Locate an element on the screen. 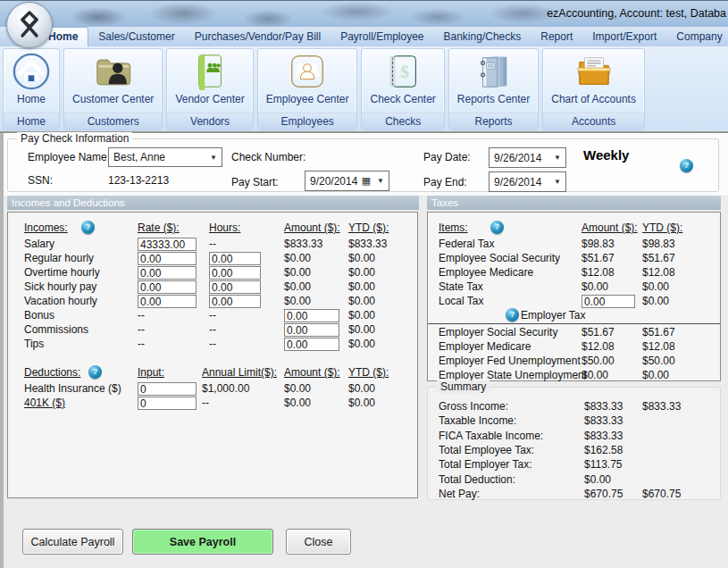 Image resolution: width=728 pixels, height=568 pixels. close-button: Close is located at coordinates (318, 541).